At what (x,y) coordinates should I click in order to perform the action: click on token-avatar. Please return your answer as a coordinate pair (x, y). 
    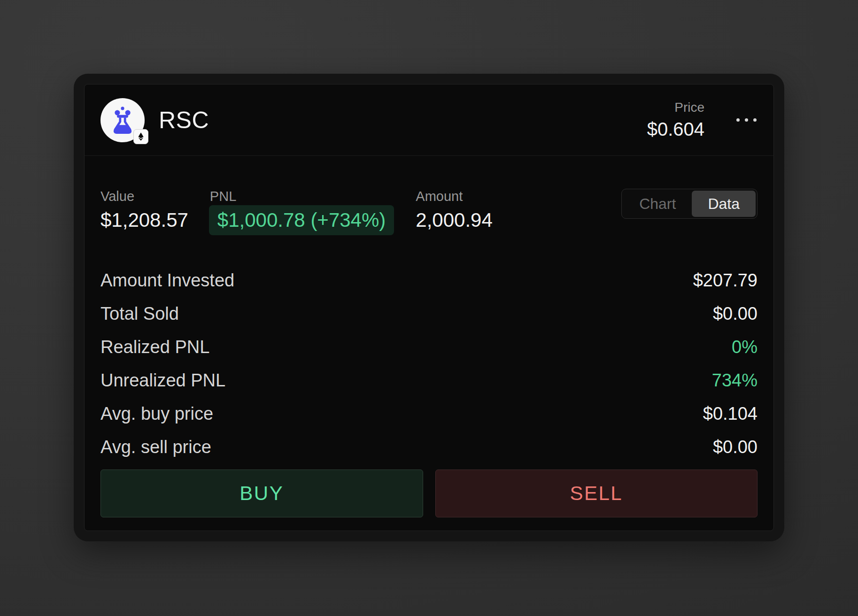
    Looking at the image, I should click on (123, 120).